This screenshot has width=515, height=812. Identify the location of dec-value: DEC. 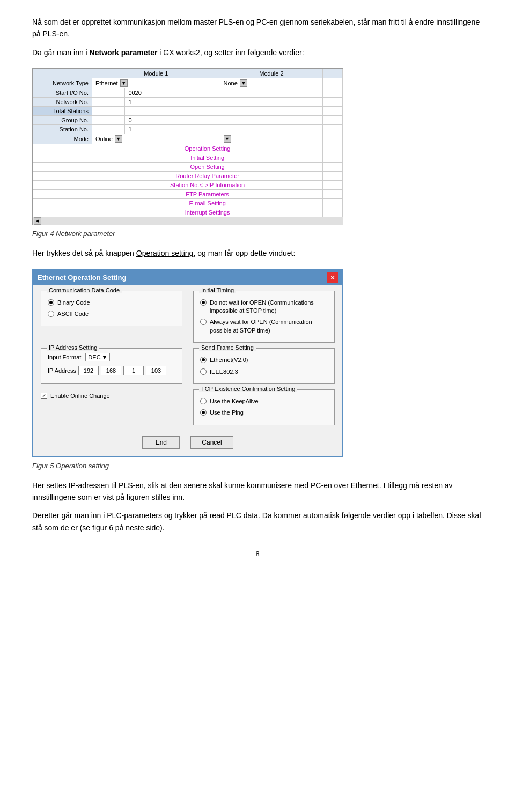
(94, 357).